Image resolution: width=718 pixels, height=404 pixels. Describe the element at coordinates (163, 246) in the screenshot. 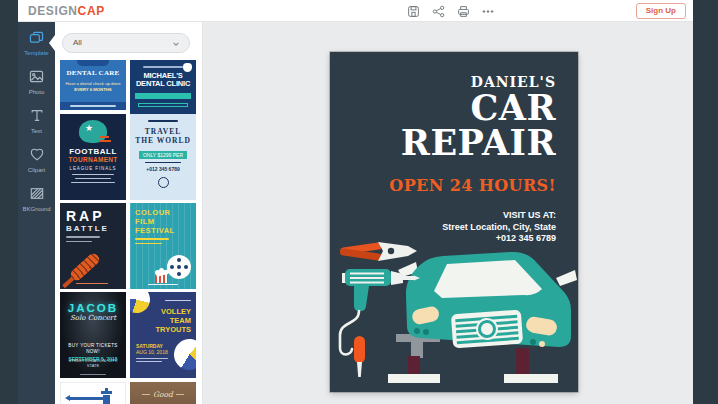

I see `template-thumb-colour-film: COLOUR FILM FESTIVAL` at that location.